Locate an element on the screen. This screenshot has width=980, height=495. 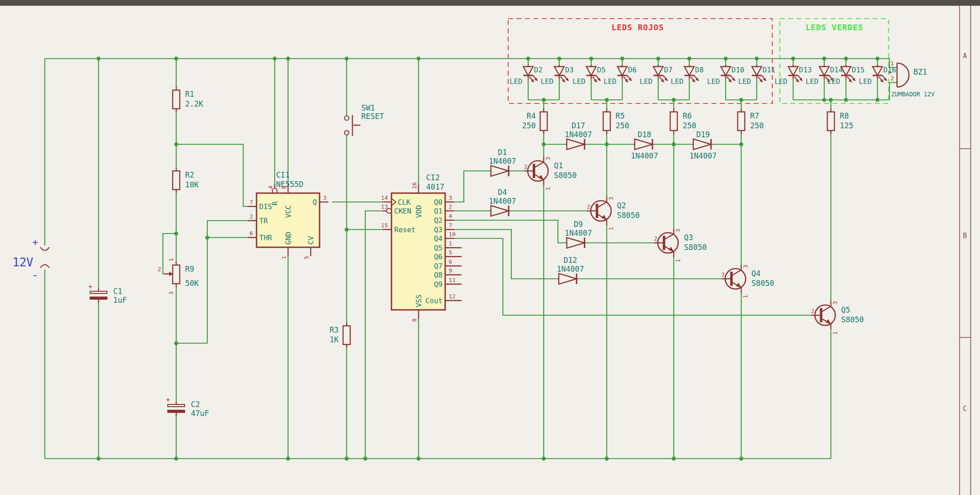
led-D2: D2LED is located at coordinates (526, 79).